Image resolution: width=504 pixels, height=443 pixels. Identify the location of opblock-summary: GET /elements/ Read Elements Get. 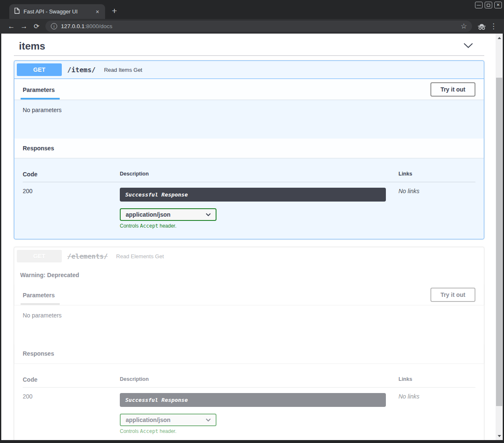
(249, 256).